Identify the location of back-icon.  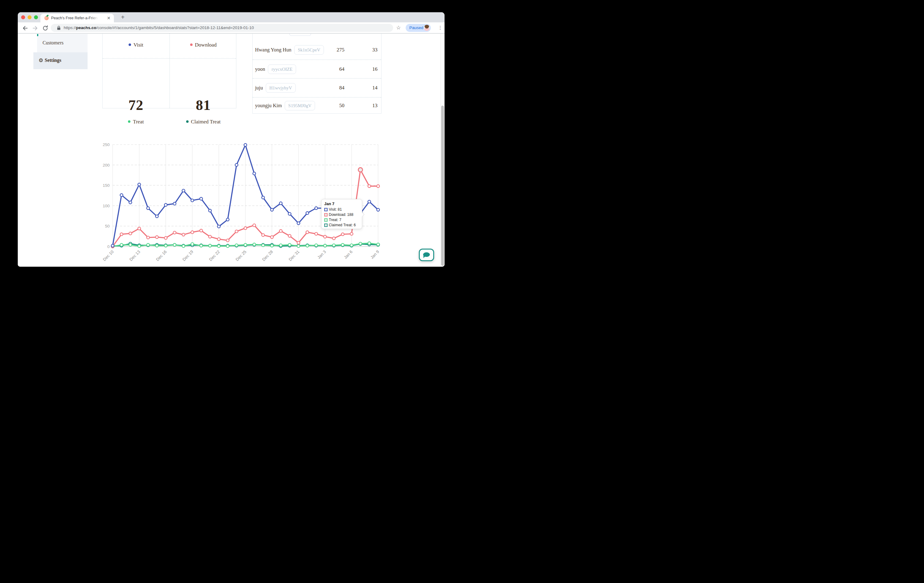
(25, 28).